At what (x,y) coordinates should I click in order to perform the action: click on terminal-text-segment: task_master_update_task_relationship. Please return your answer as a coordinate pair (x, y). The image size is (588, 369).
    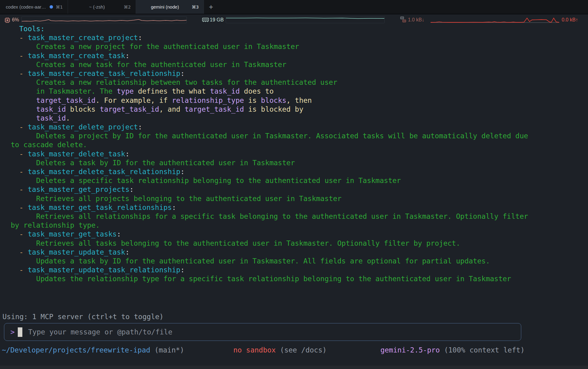
    Looking at the image, I should click on (104, 270).